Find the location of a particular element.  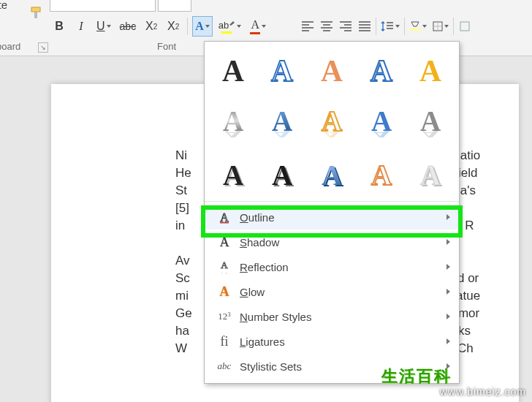

fx-preset-7: AA is located at coordinates (283, 122).